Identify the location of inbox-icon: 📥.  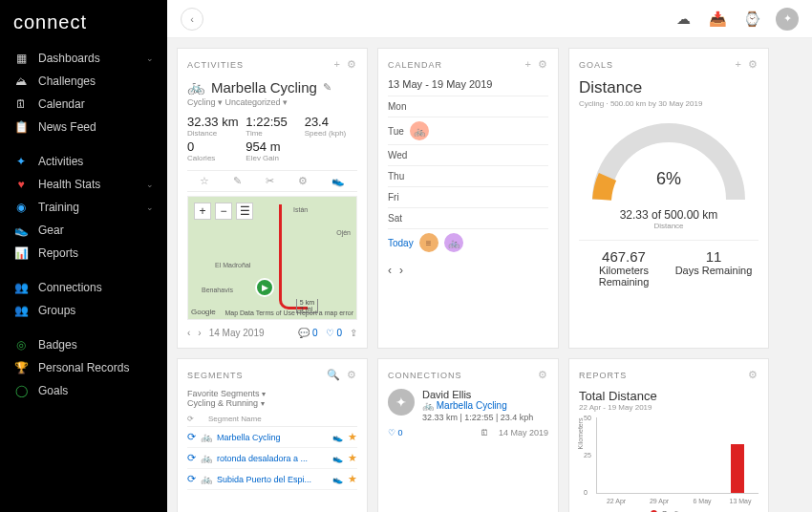
(717, 19).